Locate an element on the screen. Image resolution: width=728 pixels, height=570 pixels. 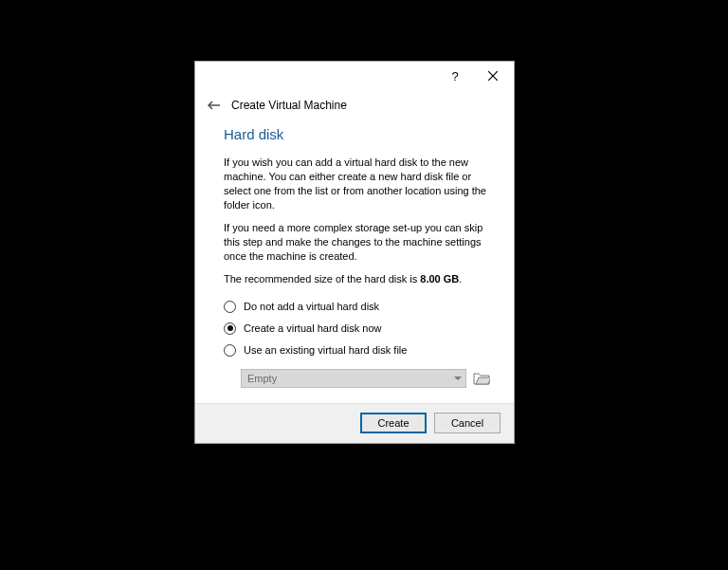
chevron-down-icon is located at coordinates (458, 378).